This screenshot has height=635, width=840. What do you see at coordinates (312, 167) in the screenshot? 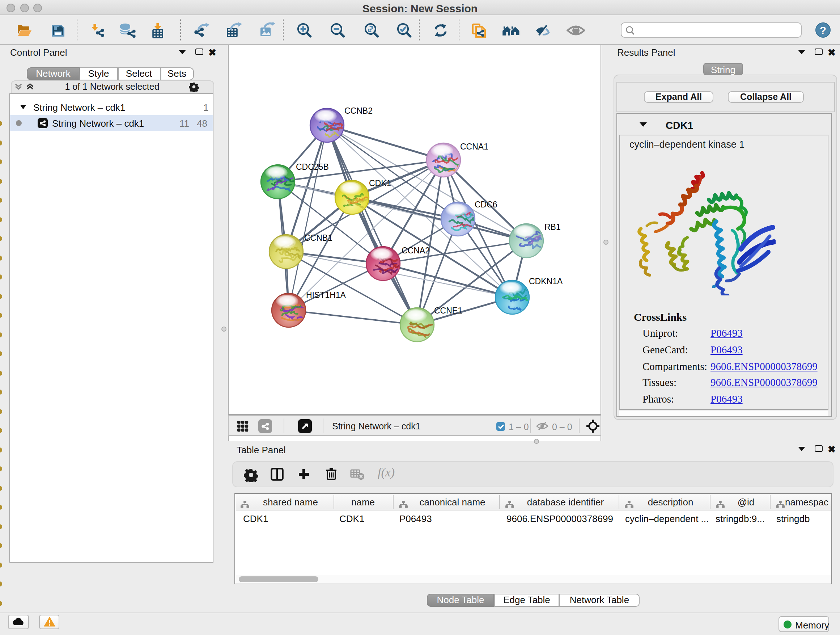
I see `svg-text: CDC25B` at bounding box center [312, 167].